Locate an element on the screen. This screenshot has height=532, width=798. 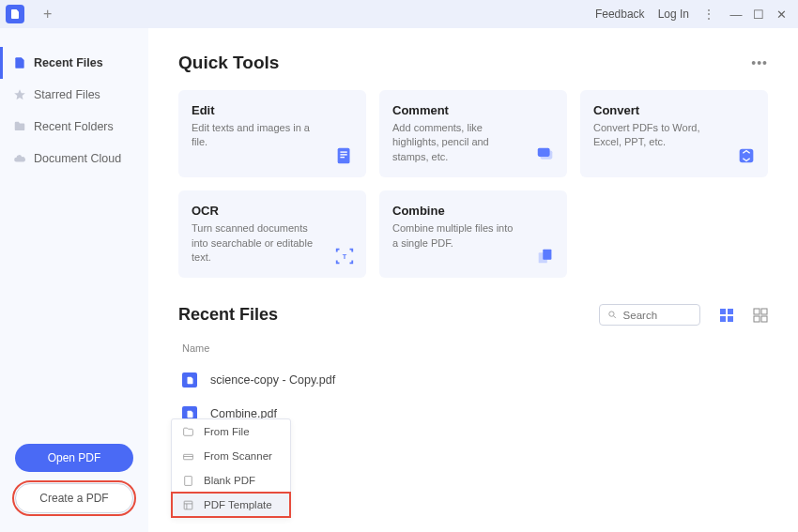
login-link: Log In is located at coordinates (674, 14).